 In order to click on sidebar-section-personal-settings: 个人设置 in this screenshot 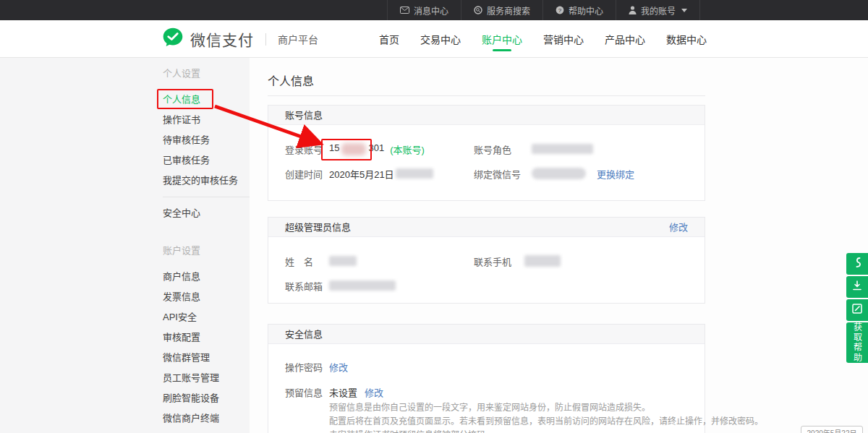, I will do `click(206, 74)`.